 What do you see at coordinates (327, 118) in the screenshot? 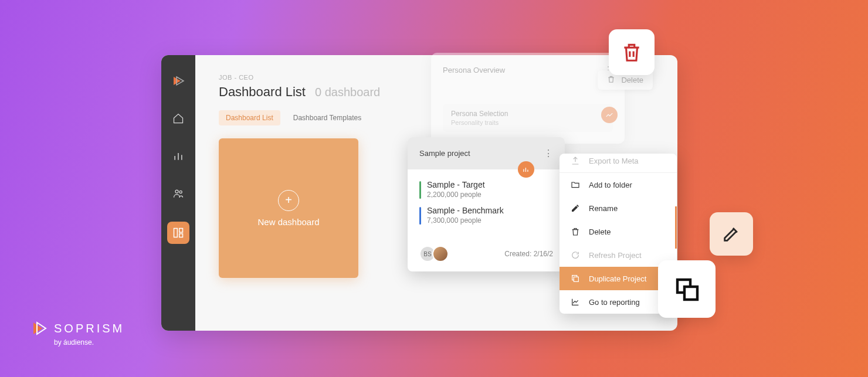
I see `tab-dashboard-templates: Dashboard Templates` at bounding box center [327, 118].